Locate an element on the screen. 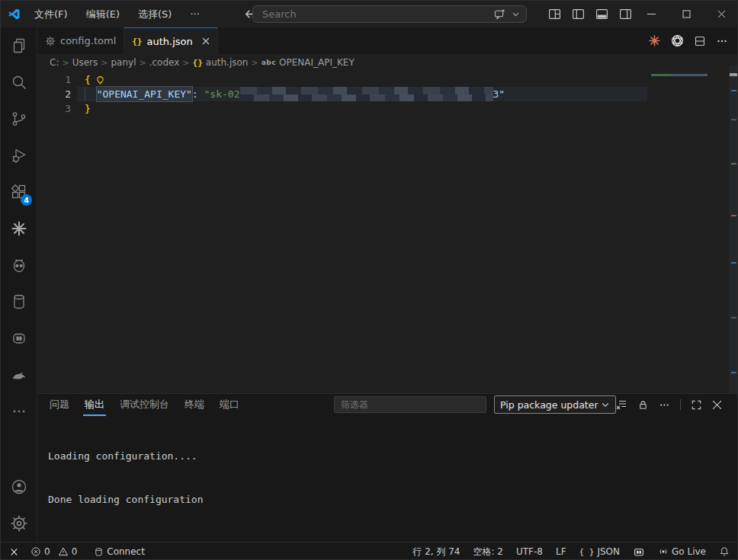 The image size is (738, 560). error-count: 0 is located at coordinates (47, 552).